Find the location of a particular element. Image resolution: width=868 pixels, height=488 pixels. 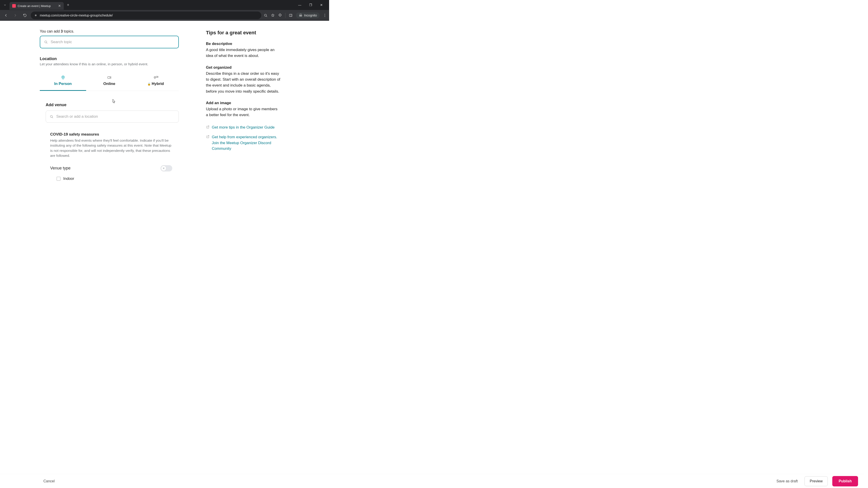

hybrid-icon is located at coordinates (156, 77).